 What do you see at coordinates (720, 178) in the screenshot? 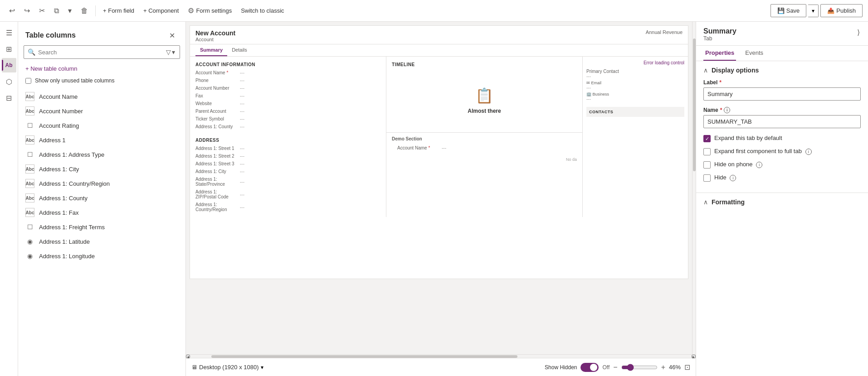
I see `hide-label: Hide` at bounding box center [720, 178].